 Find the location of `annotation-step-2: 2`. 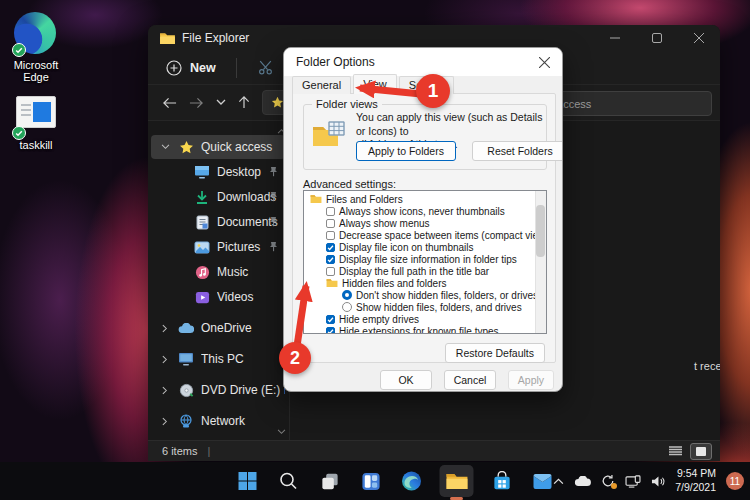

annotation-step-2: 2 is located at coordinates (295, 358).